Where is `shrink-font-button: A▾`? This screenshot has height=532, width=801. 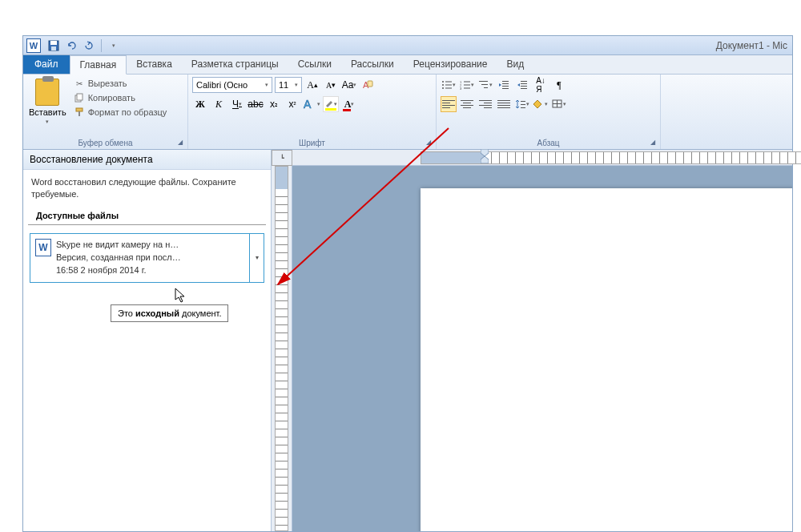
shrink-font-button: A▾ is located at coordinates (331, 85).